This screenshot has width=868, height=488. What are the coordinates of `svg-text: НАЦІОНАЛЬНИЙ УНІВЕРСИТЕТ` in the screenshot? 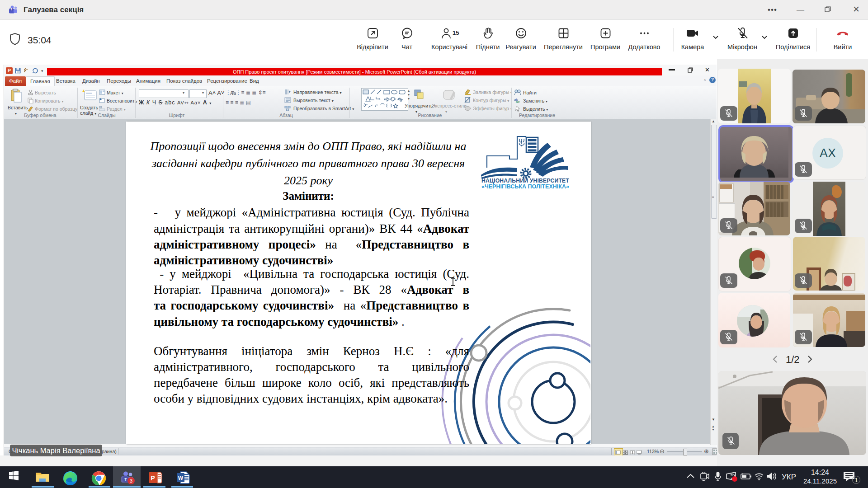 It's located at (525, 181).